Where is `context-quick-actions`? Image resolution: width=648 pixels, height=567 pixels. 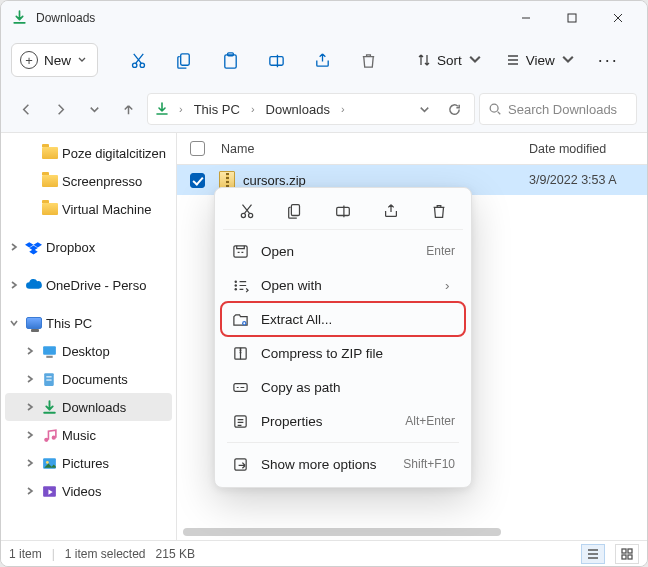
context-quick-actions is located at coordinates (343, 211).